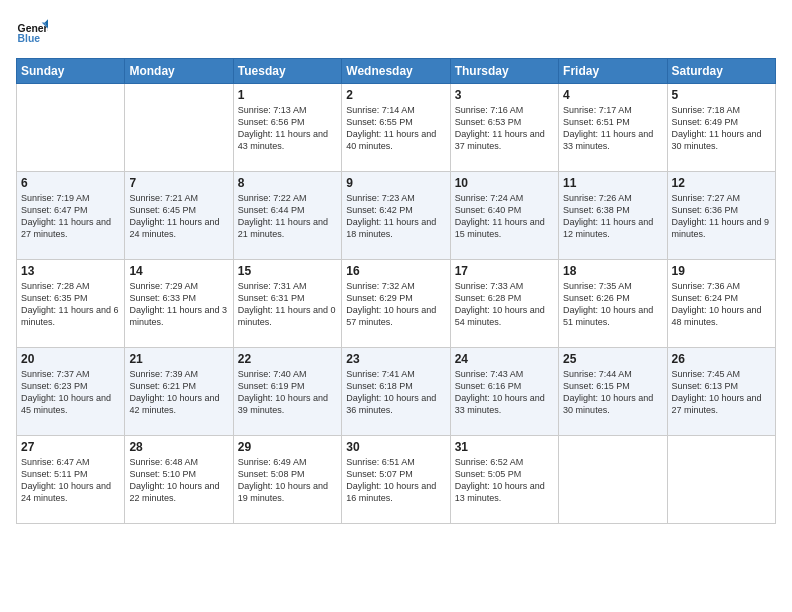 The width and height of the screenshot is (792, 612). Describe the element at coordinates (396, 304) in the screenshot. I see `calendar-cell: 16Sunrise: 7:32 AM Sunset: 6:29 PM Dayli…` at that location.